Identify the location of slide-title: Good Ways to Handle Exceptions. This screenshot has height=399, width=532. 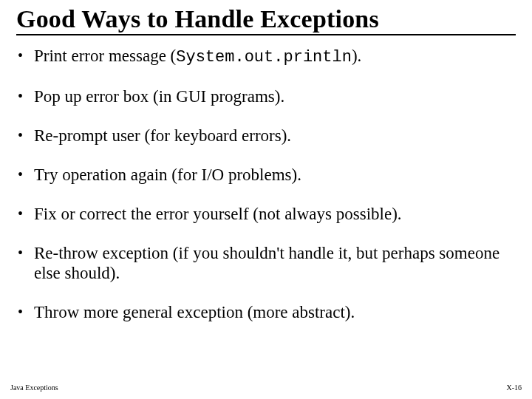
(266, 21).